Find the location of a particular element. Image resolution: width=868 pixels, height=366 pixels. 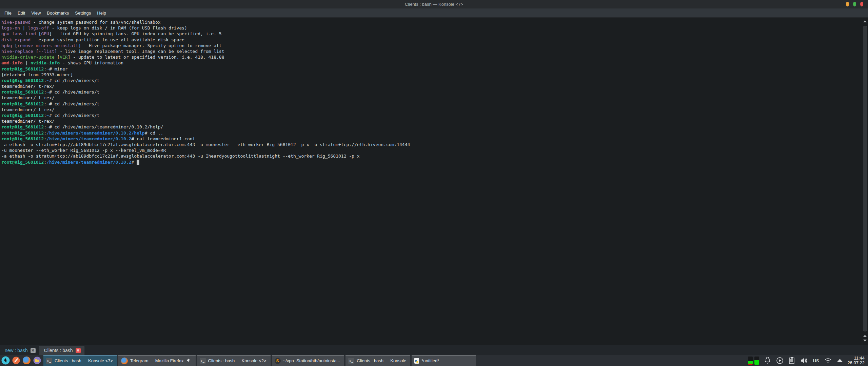

app-launcher-icon is located at coordinates (5, 361).